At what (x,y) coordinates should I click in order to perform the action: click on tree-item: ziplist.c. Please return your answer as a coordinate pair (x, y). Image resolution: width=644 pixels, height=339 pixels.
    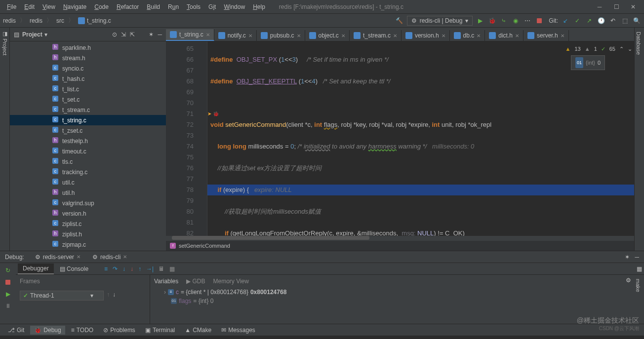
    Looking at the image, I should click on (88, 224).